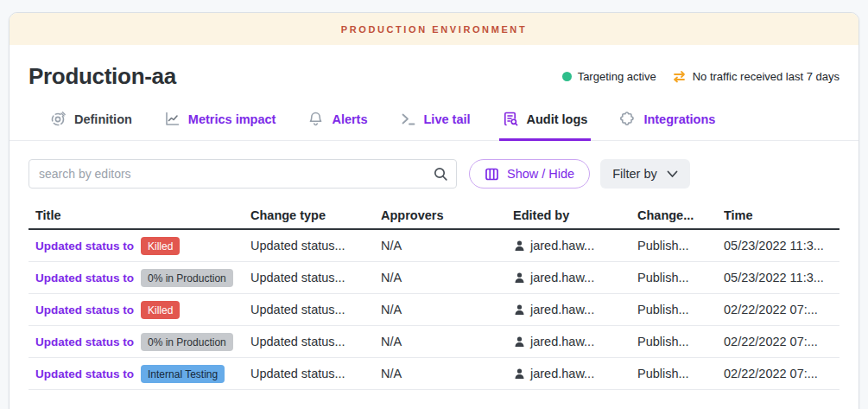 The height and width of the screenshot is (409, 868). What do you see at coordinates (102, 76) in the screenshot?
I see `page-title: Production-aa` at bounding box center [102, 76].